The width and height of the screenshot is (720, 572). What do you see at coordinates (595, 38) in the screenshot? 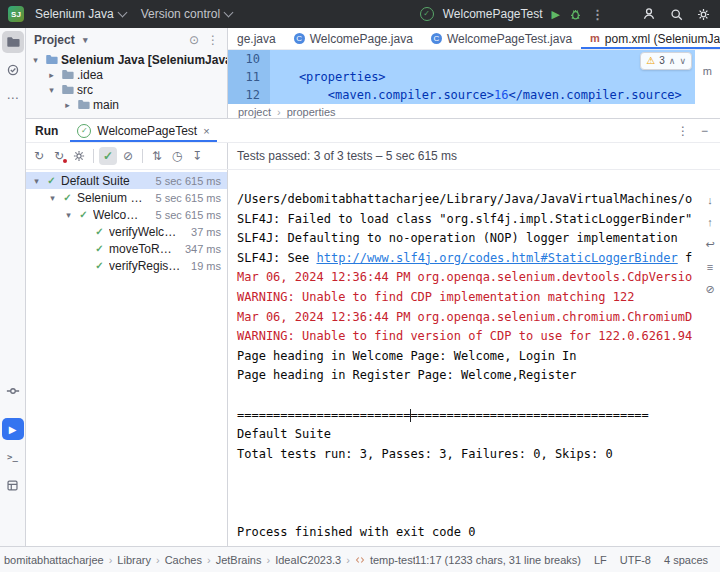
I see `maven-file-icon: m` at bounding box center [595, 38].